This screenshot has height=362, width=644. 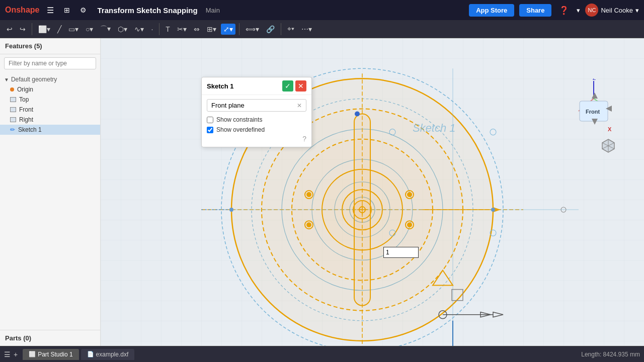 I want to click on toolbar: ↩ ↪ ⬜▾ ╱ ▭▾ ○▾ ⌒▾ ⬡▾ ∿▾ · T ✂▾ ⇔ ⊞▾ ⤢▾ ⟺…, so click(x=322, y=29).